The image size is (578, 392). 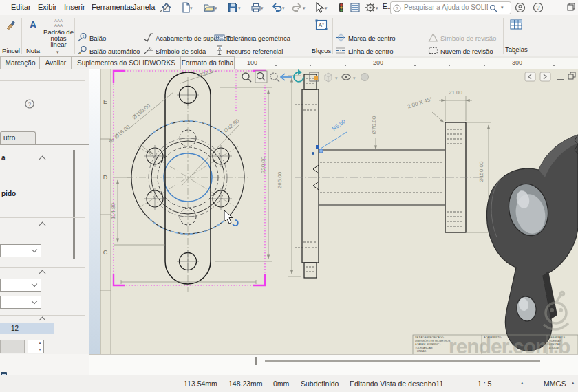 What do you see at coordinates (509, 345) in the screenshot?
I see `svg-text: render.com.b` at bounding box center [509, 345].